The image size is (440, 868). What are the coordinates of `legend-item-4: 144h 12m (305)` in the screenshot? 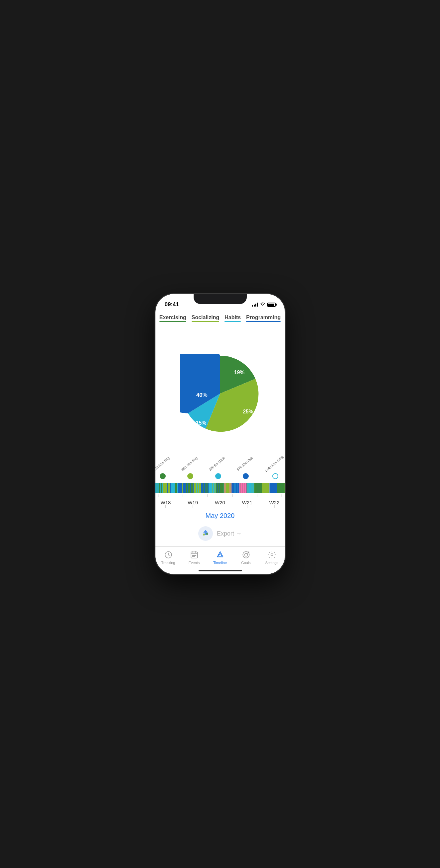 It's located at (274, 470).